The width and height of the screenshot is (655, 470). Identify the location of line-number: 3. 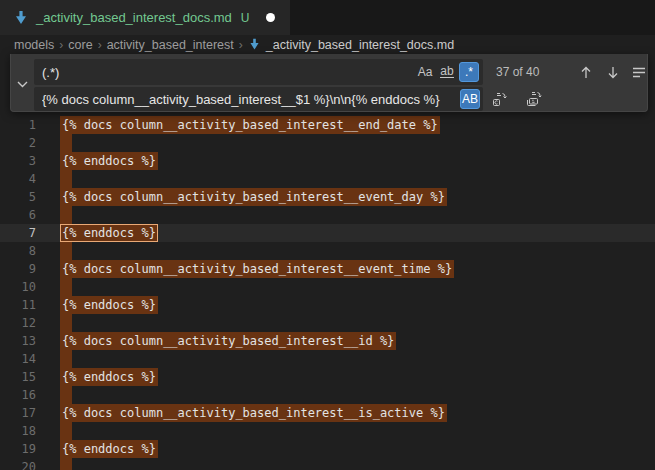
(18, 161).